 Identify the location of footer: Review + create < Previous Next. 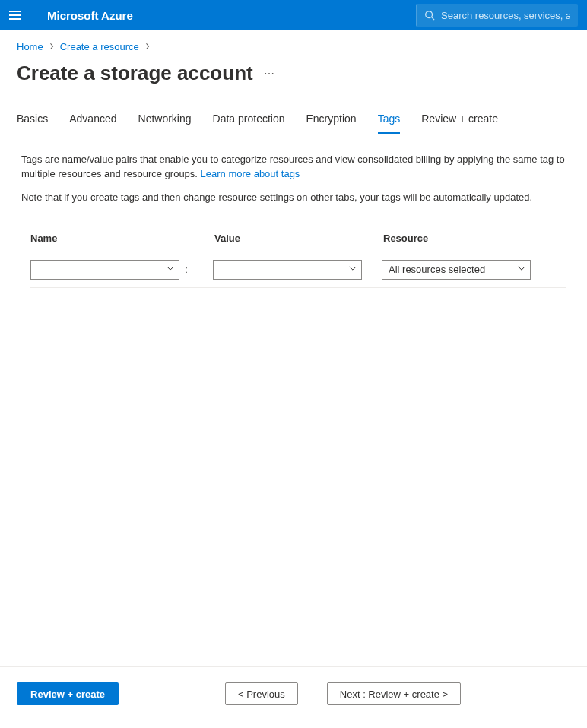
(294, 698).